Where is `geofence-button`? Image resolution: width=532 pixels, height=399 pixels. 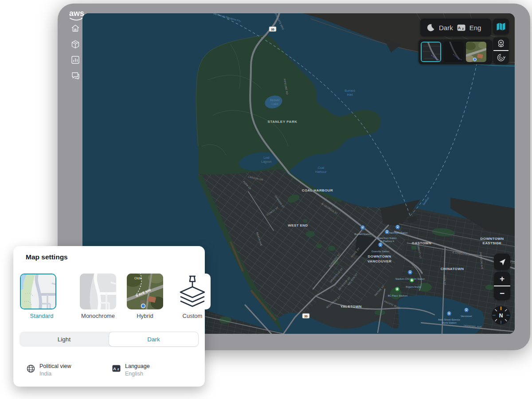
geofence-button is located at coordinates (501, 58).